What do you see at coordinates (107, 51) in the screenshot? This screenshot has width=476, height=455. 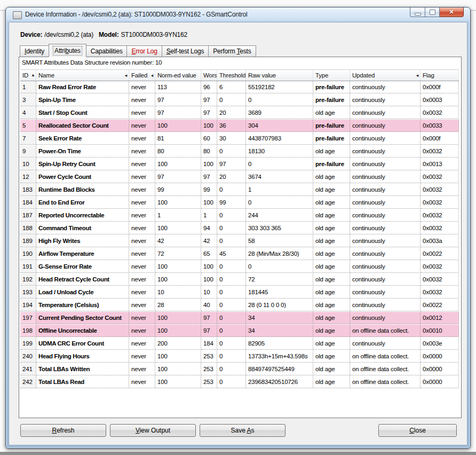 I see `tab-capabilities: Capabilities` at bounding box center [107, 51].